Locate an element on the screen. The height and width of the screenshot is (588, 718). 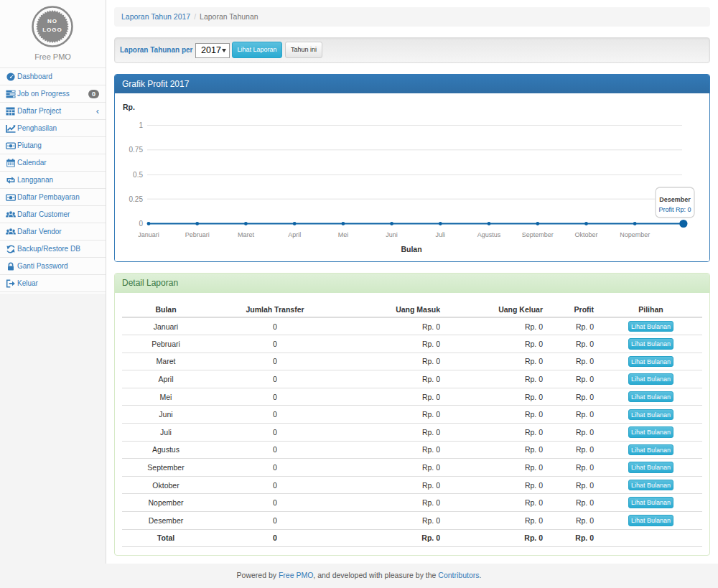
svg-text: 0 is located at coordinates (141, 224).